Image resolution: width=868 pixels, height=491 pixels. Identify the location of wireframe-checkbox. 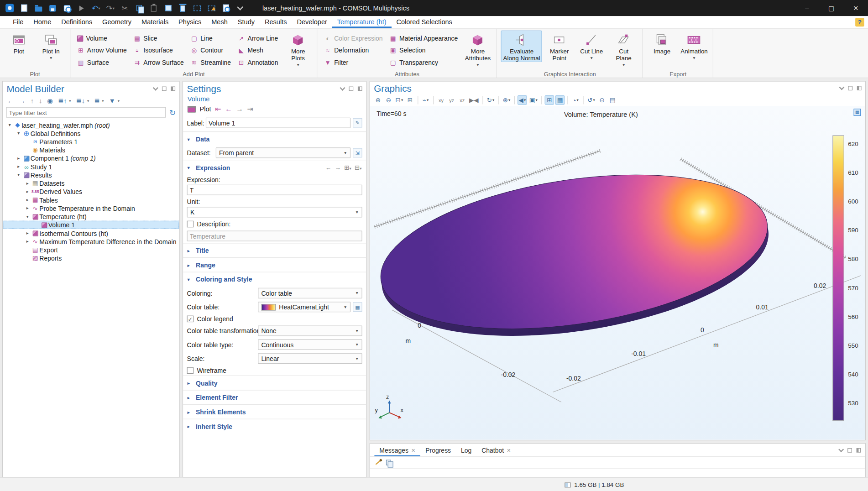
(191, 371).